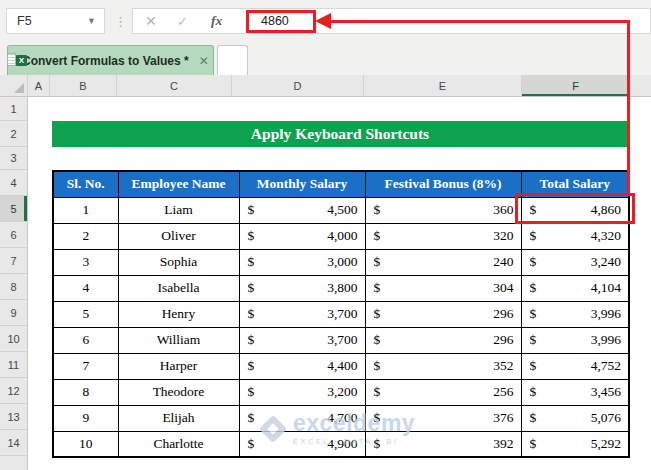 The width and height of the screenshot is (651, 470). I want to click on currency-value: 3,000, so click(342, 262).